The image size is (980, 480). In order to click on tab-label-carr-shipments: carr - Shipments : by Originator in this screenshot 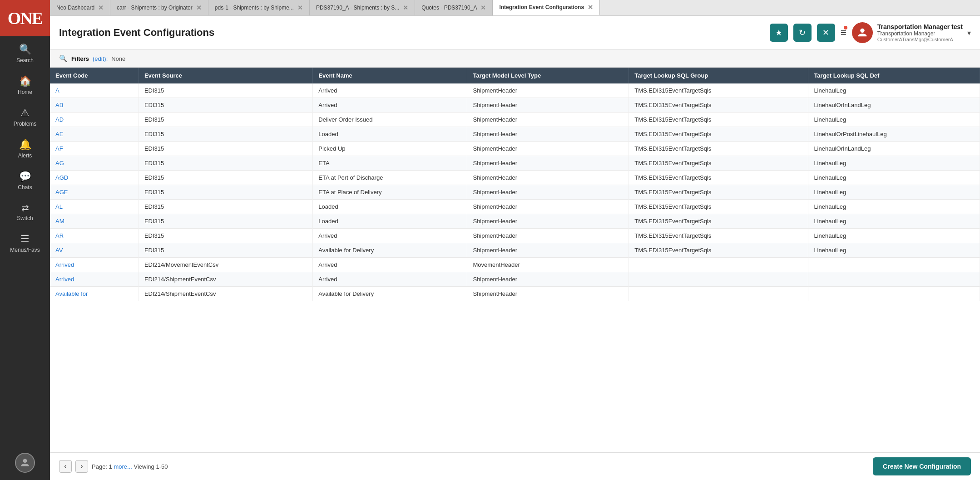, I will do `click(154, 8)`.